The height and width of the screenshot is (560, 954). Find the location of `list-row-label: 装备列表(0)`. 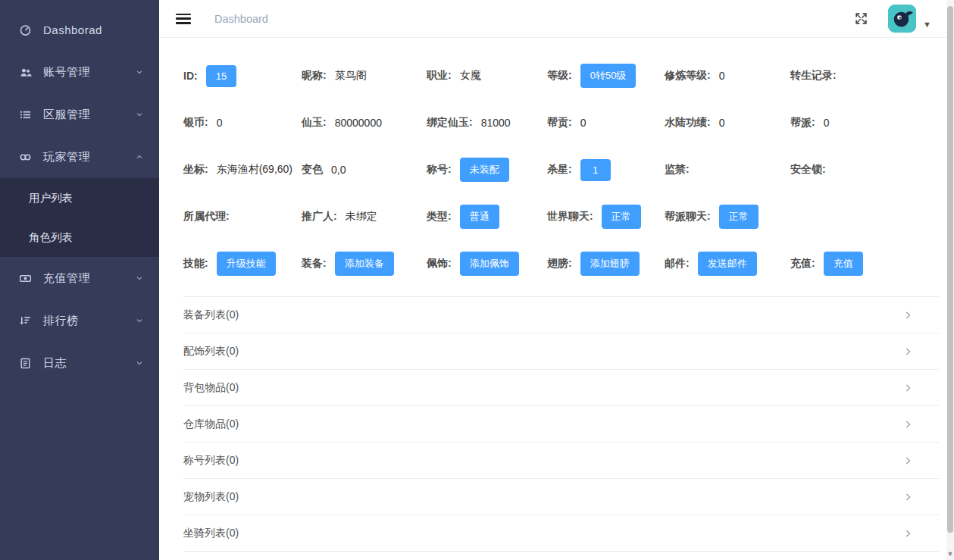

list-row-label: 装备列表(0) is located at coordinates (211, 315).